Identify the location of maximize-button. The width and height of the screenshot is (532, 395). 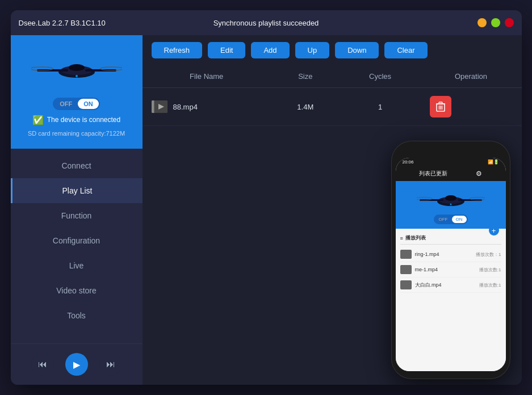
(496, 23).